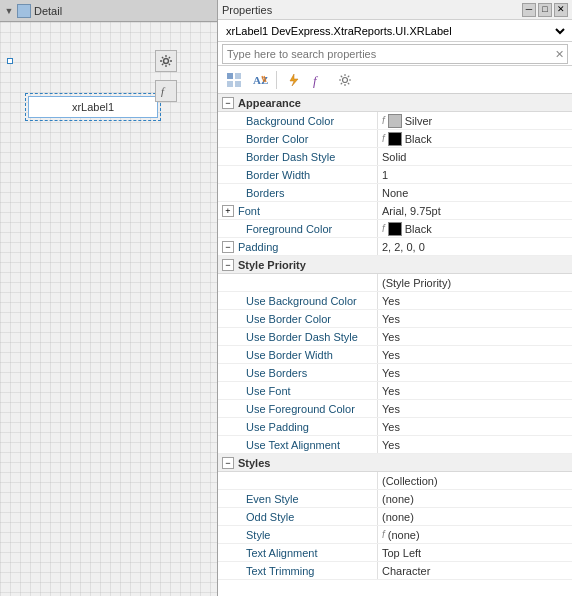 The width and height of the screenshot is (572, 596). What do you see at coordinates (166, 61) in the screenshot?
I see `smart-tag-button` at bounding box center [166, 61].